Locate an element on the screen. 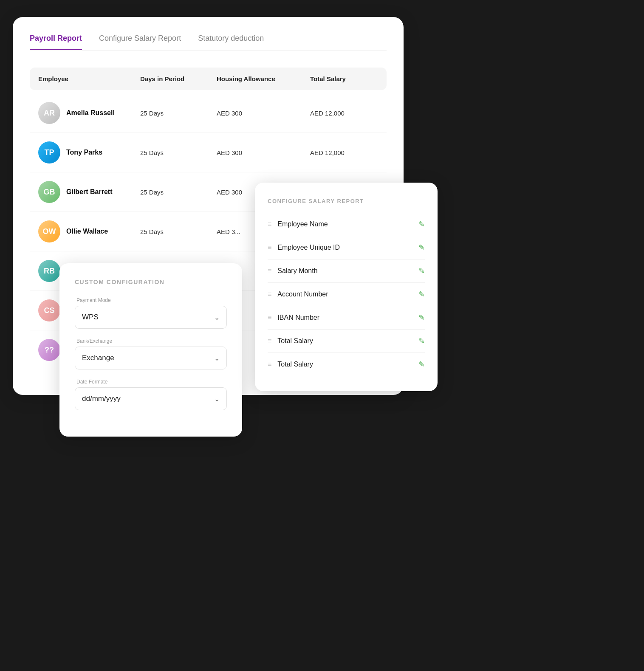 This screenshot has height=671, width=644. avatar: OW is located at coordinates (49, 231).